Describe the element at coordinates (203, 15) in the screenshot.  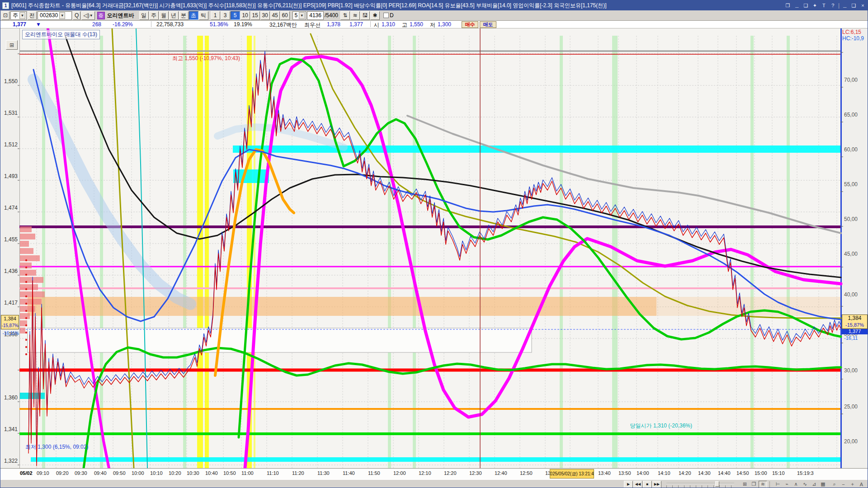
I see `period-button-틱: 틱` at that location.